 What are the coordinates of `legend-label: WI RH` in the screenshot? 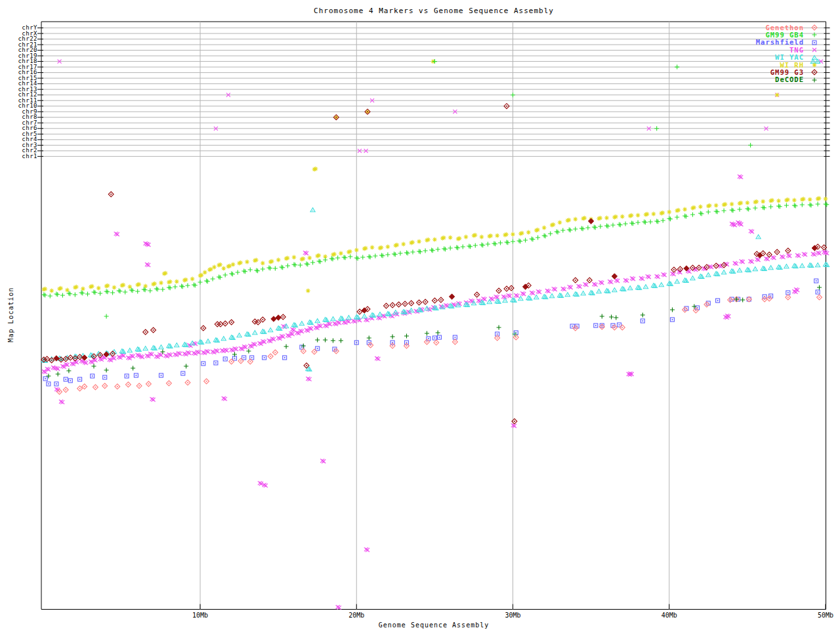 It's located at (791, 66).